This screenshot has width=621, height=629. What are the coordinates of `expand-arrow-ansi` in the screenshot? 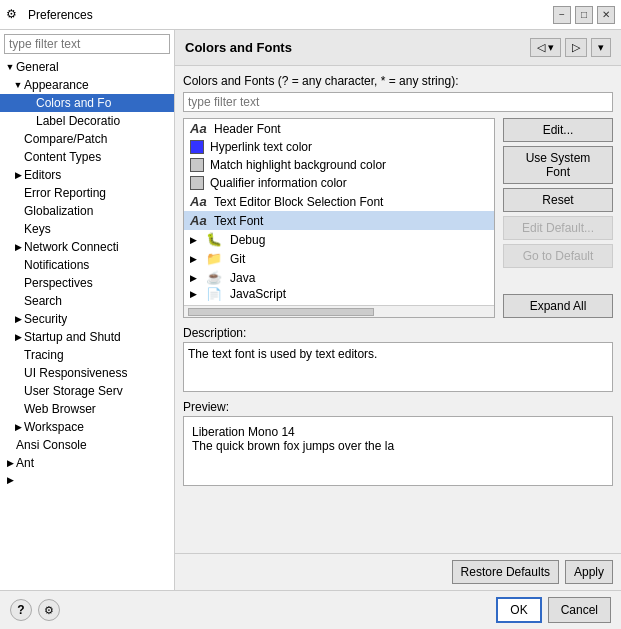 It's located at (10, 445).